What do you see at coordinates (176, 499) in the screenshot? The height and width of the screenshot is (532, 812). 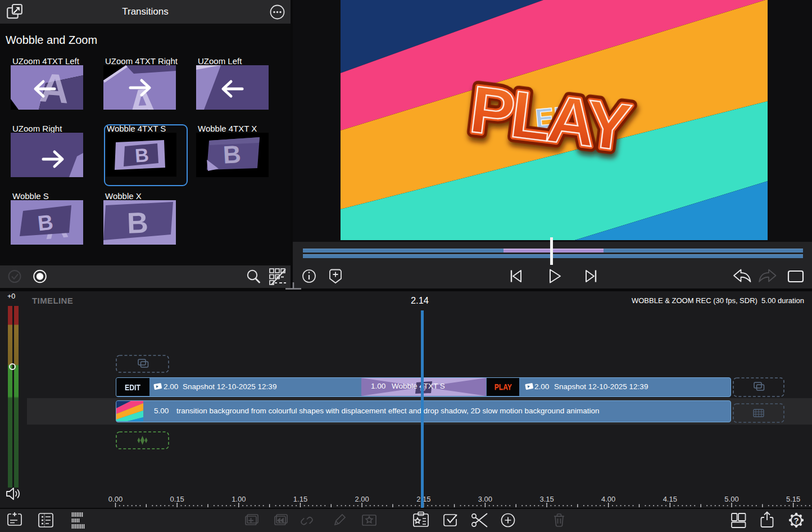 I see `svg-text: 0.15` at bounding box center [176, 499].